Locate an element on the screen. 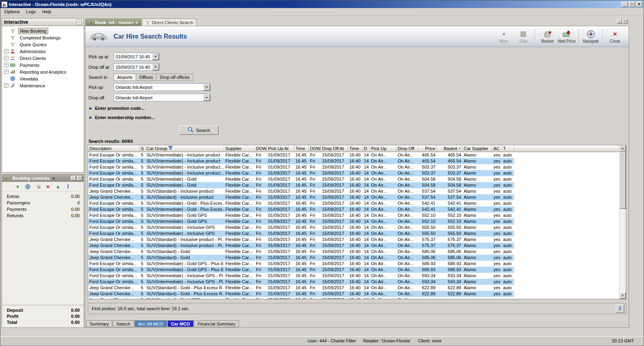 The height and width of the screenshot is (346, 644). column-header-d: D is located at coordinates (366, 148).